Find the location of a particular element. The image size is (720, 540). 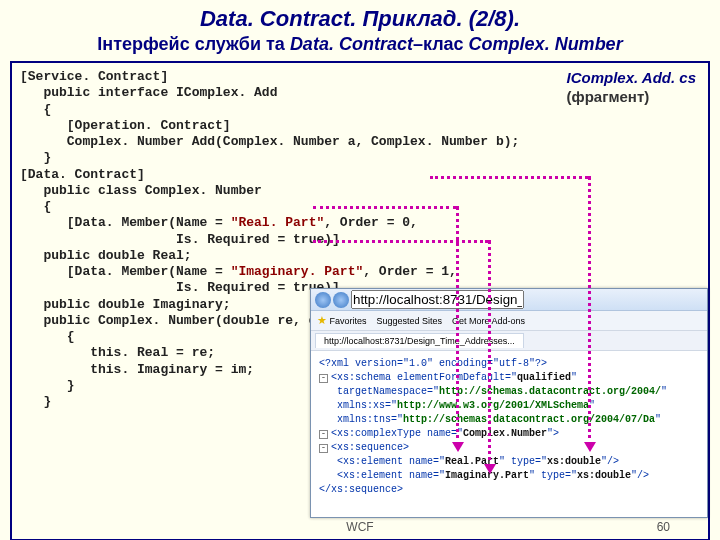

favorites-bar: ★ Favorites Suggested Sites Get More Add… is located at coordinates (509, 321).